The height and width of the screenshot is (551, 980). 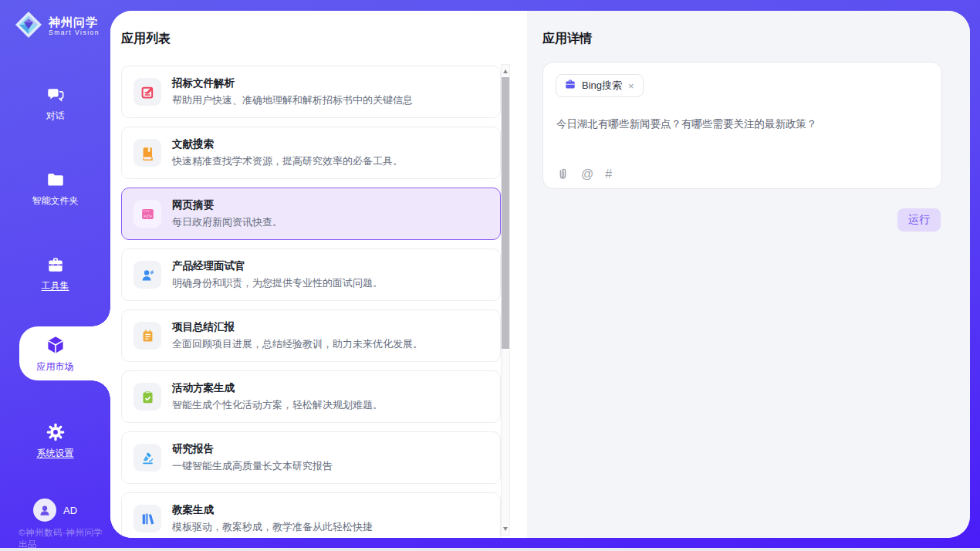 I want to click on app-card-description: 智能生成个性化活动方案，轻松解决规划难题。, so click(x=278, y=405).